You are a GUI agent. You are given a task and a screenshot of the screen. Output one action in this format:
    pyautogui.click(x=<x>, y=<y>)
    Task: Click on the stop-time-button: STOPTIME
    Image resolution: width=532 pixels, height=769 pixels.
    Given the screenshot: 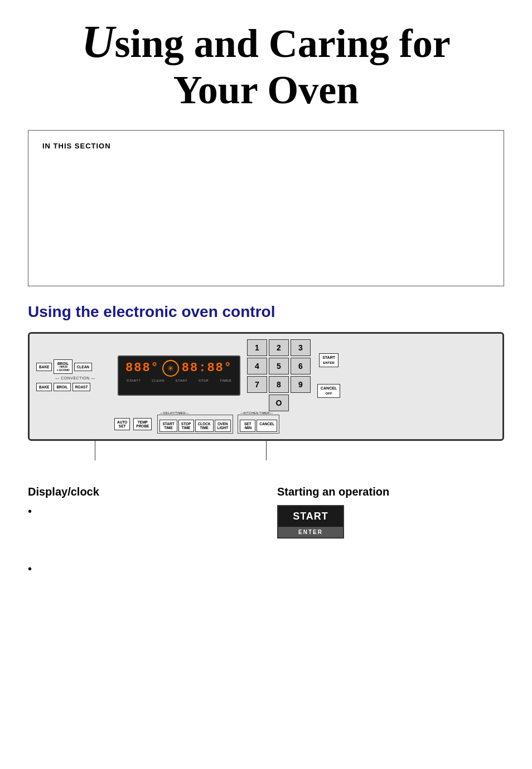 What is the action you would take?
    pyautogui.click(x=186, y=426)
    